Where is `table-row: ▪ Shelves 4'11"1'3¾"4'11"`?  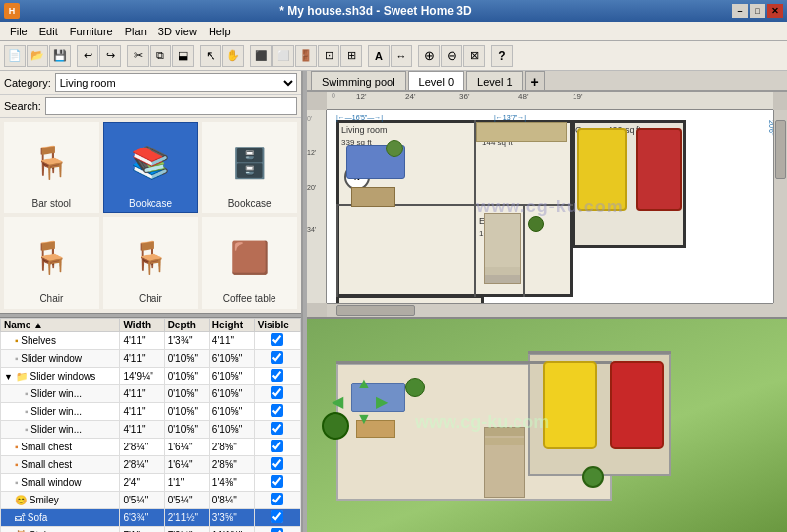 table-row: ▪ Shelves 4'11"1'3¾"4'11" is located at coordinates (151, 341).